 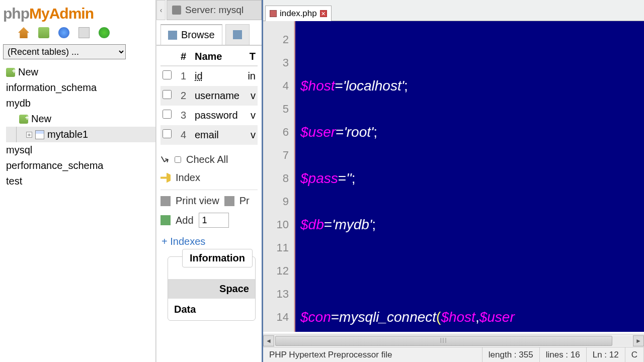 What do you see at coordinates (222, 56) in the screenshot?
I see `col-name-header: Name` at bounding box center [222, 56].